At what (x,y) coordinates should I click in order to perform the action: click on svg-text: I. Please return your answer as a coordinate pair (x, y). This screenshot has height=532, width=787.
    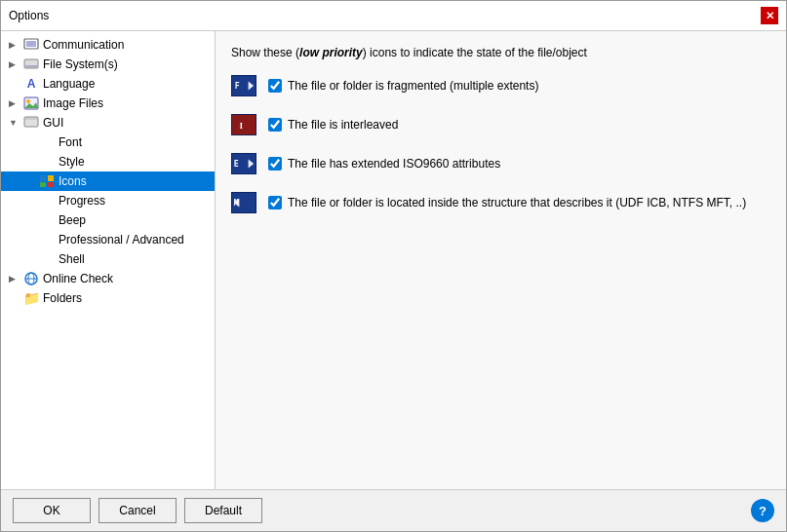
    Looking at the image, I should click on (241, 125).